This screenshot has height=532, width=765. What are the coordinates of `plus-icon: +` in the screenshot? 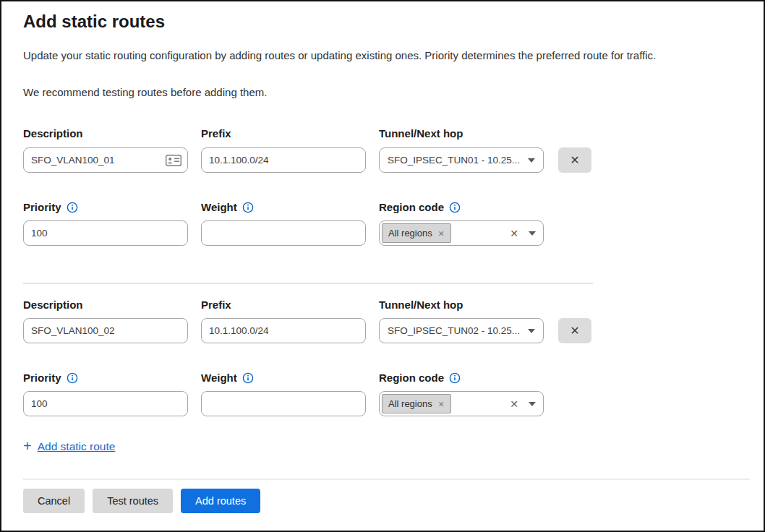 It's located at (27, 447).